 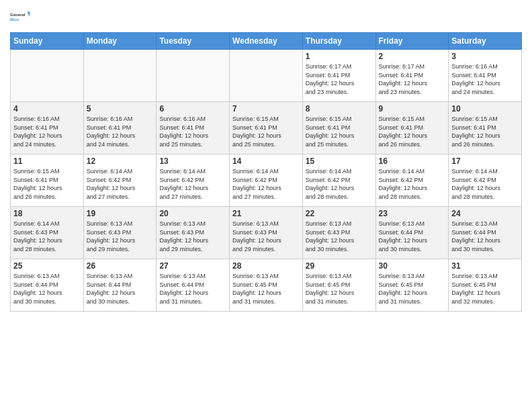 I want to click on day-info: Sunrise: 6:14 AM Sunset: 6:43 PM Dayligh…, so click(x=47, y=236).